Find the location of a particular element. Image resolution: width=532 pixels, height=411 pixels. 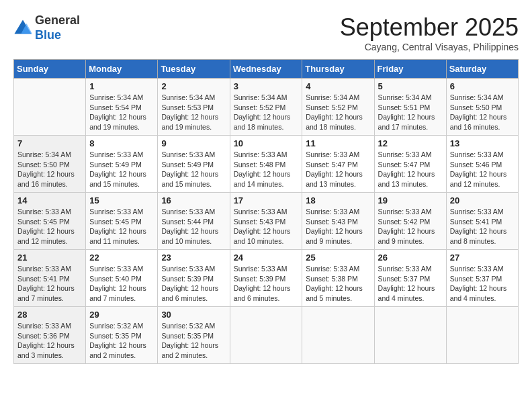

day-number: 22 is located at coordinates (122, 258).